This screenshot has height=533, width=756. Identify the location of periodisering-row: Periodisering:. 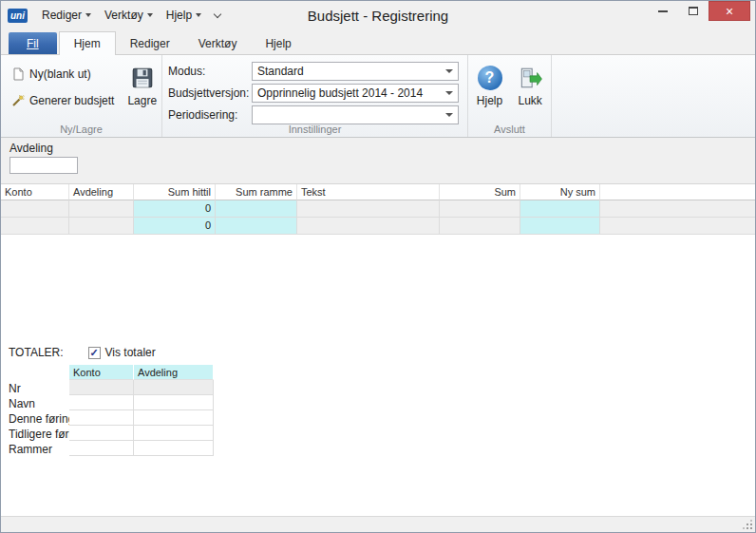
(315, 115).